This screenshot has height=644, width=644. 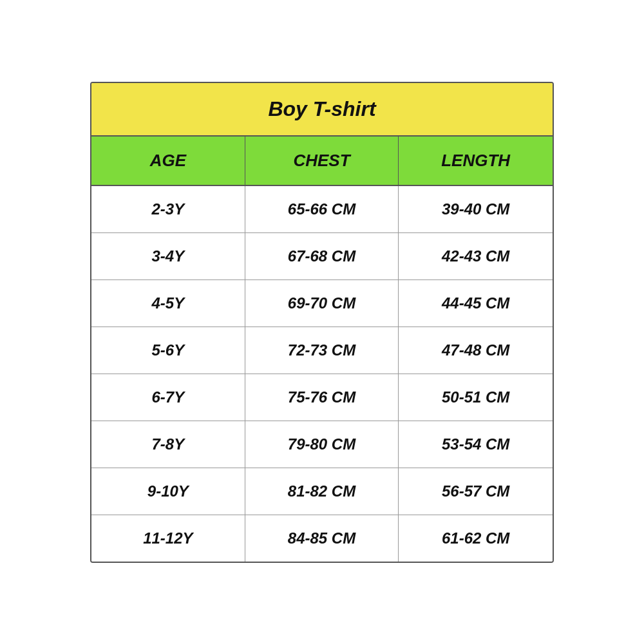 What do you see at coordinates (322, 444) in the screenshot?
I see `table-row: 7-8Y79-80 CM53-54 CM` at bounding box center [322, 444].